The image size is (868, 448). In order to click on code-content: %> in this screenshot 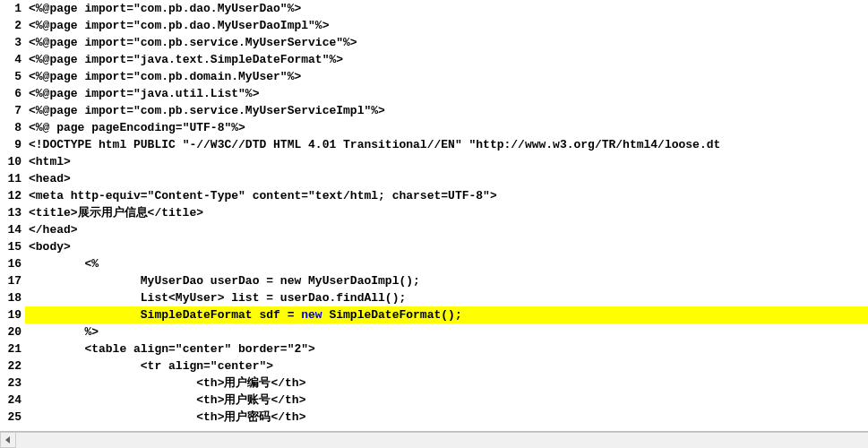, I will do `click(446, 332)`.